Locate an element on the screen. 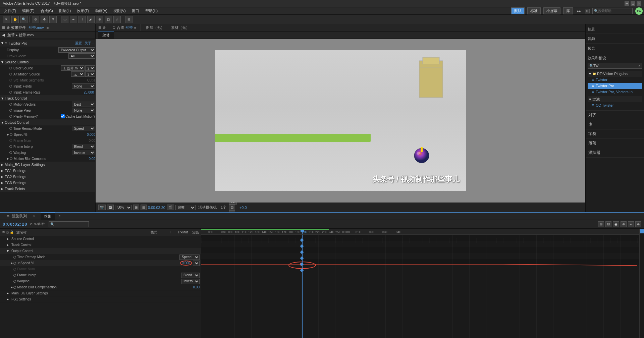 This screenshot has width=644, height=338. comp-tab-active: ⊙ 合成 丝带 ≡ is located at coordinates (124, 27).